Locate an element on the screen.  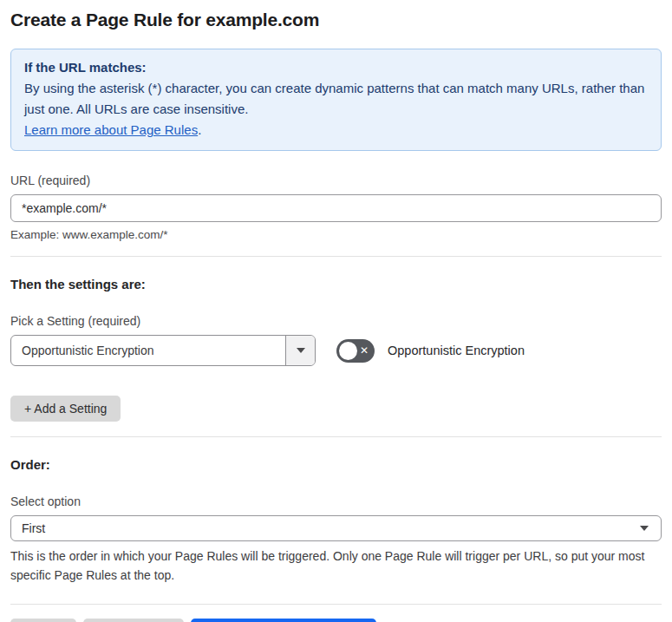
info-box-link-line: Learn more about Page Rules. is located at coordinates (336, 130).